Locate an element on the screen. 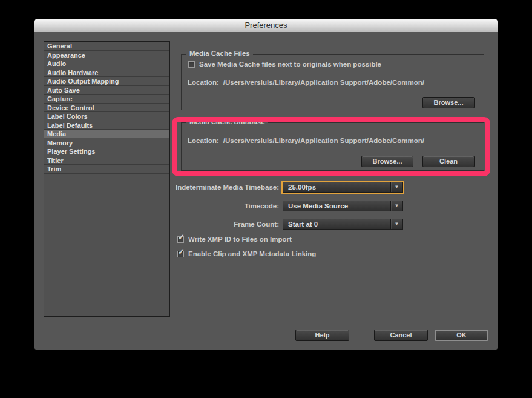  sidebar-item-player-settings: Player Settings is located at coordinates (107, 151).